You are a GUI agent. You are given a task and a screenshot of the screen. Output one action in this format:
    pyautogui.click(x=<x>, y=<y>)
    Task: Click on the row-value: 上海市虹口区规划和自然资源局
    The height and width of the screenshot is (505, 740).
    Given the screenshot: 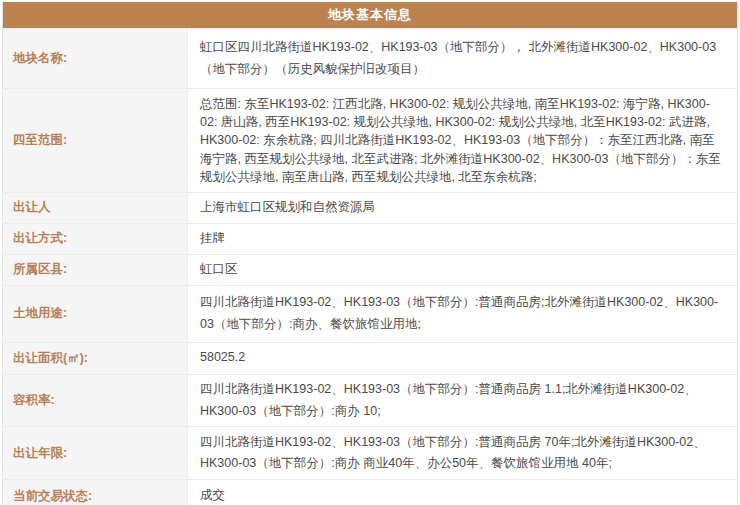 What is the action you would take?
    pyautogui.click(x=462, y=208)
    